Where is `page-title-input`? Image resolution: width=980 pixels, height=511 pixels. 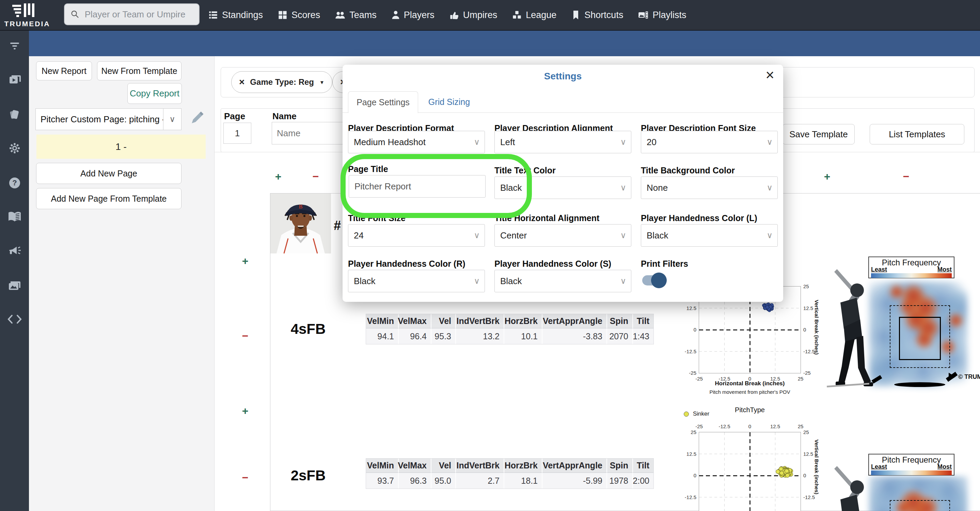 page-title-input is located at coordinates (417, 186).